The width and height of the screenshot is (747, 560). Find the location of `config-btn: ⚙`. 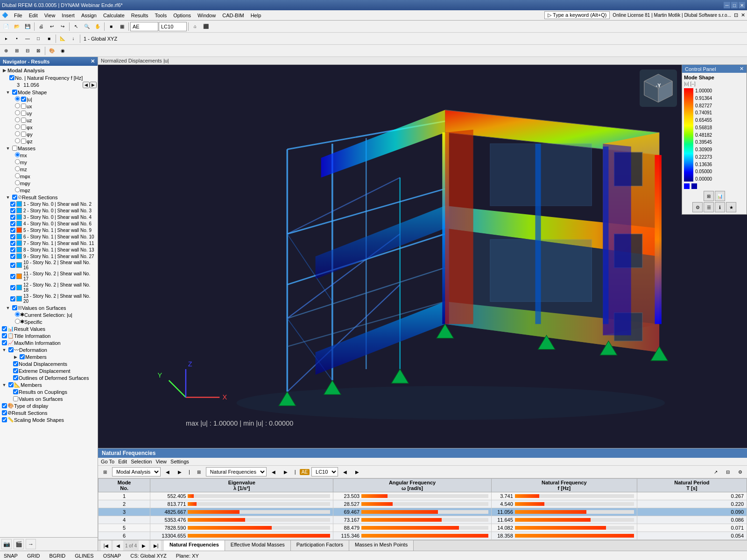

config-btn: ⚙ is located at coordinates (740, 472).